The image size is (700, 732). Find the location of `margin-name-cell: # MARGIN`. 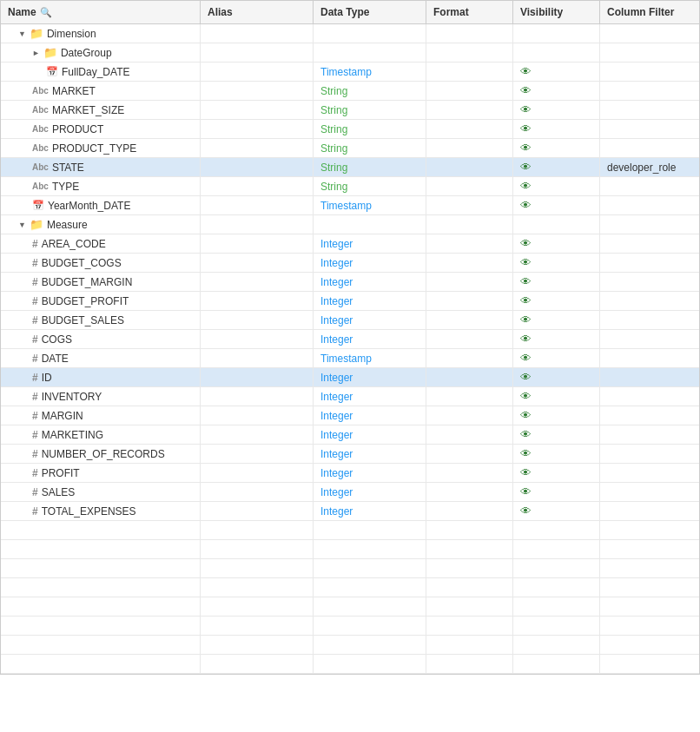

margin-name-cell: # MARGIN is located at coordinates (101, 415).